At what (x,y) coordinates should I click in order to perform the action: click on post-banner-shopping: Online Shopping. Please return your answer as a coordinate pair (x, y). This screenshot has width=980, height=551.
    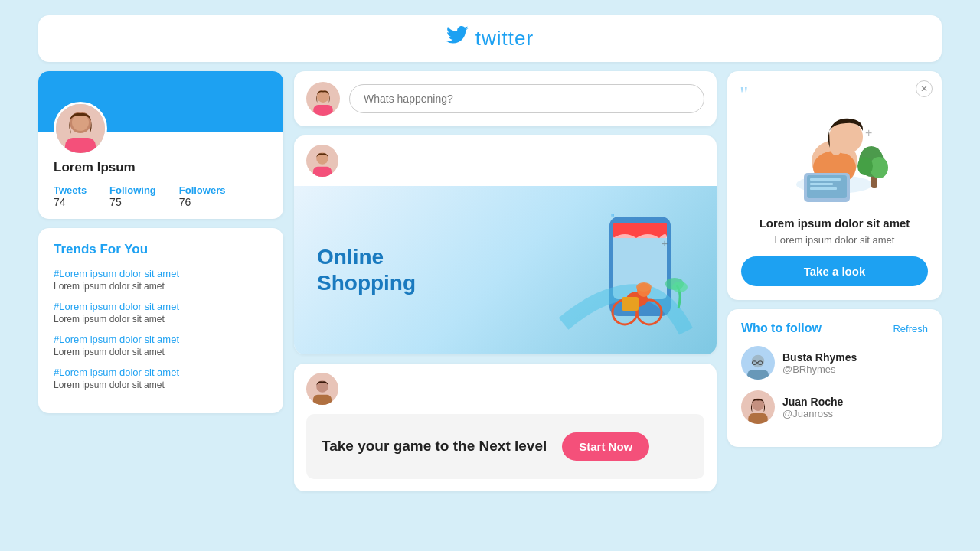
    Looking at the image, I should click on (505, 270).